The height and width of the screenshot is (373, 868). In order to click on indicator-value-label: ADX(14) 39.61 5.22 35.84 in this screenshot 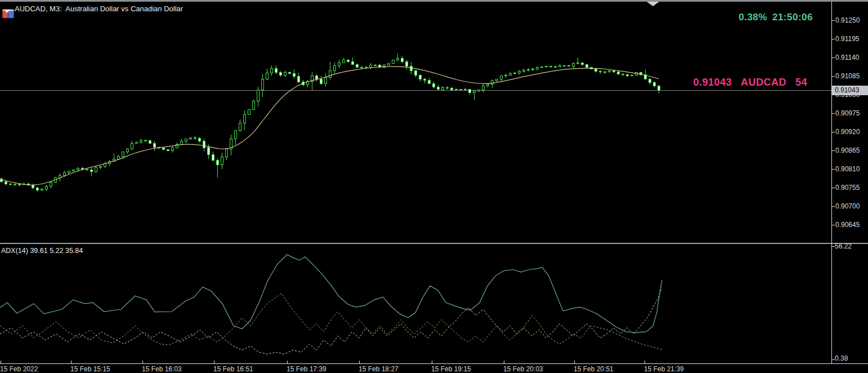, I will do `click(42, 251)`.